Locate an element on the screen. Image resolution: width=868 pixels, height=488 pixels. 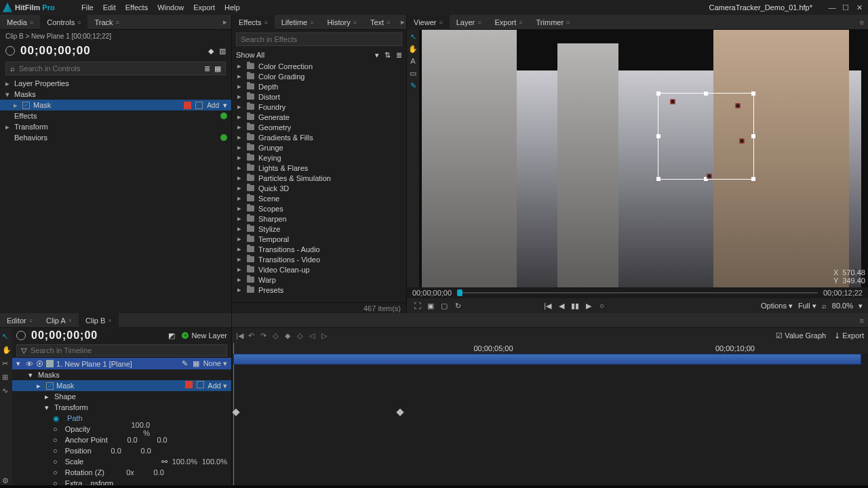
layer-mask: ▸ ✓ Mask Add ▾ is located at coordinates (122, 386).